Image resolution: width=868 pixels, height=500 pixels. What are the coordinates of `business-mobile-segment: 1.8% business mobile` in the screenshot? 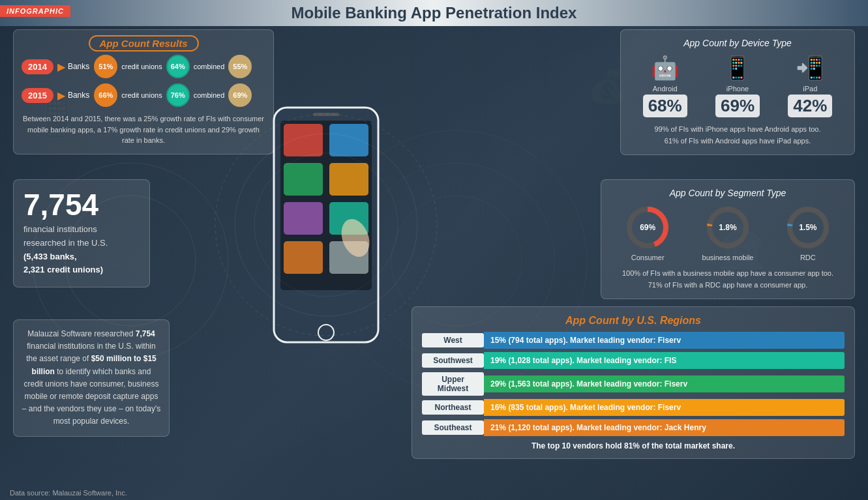 It's located at (728, 233).